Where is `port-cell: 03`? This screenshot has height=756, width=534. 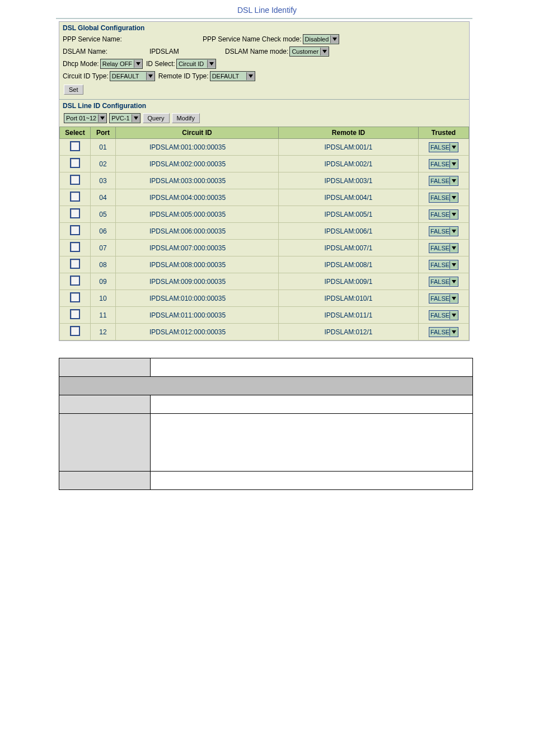 port-cell: 03 is located at coordinates (103, 181).